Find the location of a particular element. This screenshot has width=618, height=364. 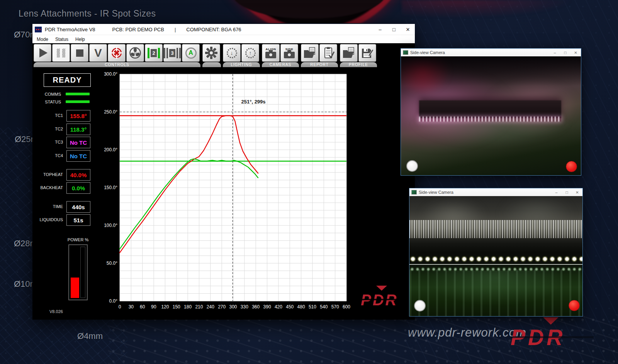

camera1-minimize-button: – is located at coordinates (555, 52).